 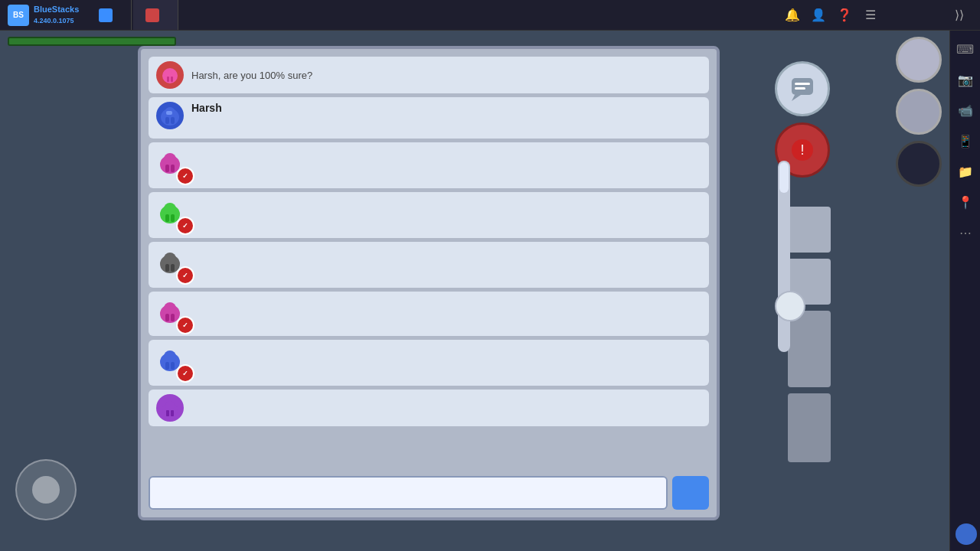 What do you see at coordinates (170, 75) in the screenshot?
I see `avatar-pink` at bounding box center [170, 75].